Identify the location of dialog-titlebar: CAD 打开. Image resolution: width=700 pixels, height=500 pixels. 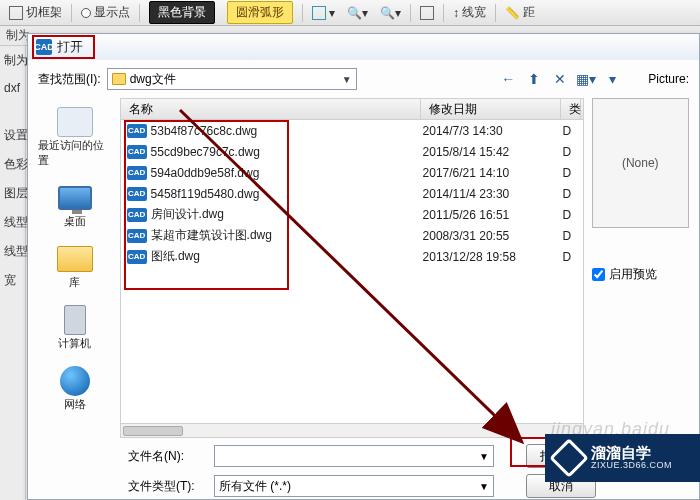
(364, 47).